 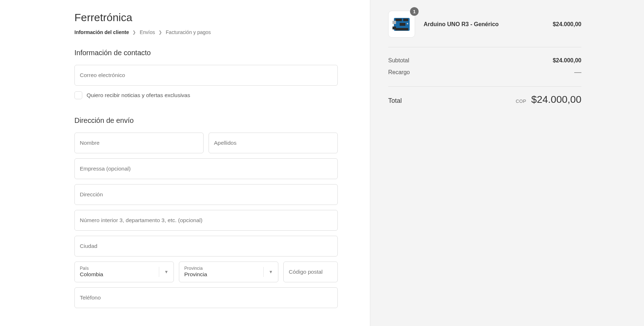 I want to click on shipping-heading: Dirección de envío, so click(x=206, y=120).